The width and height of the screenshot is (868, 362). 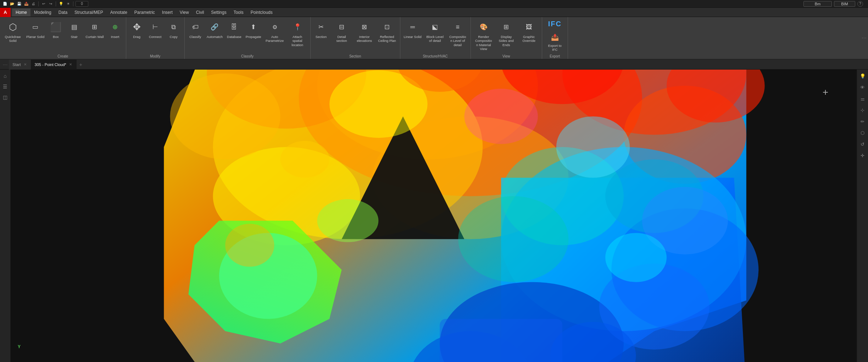 I want to click on ribbon-group-classify: 🏷 Classify 🔗 Automatch 🗄 Database ⬆ Prop…, so click(x=247, y=38).